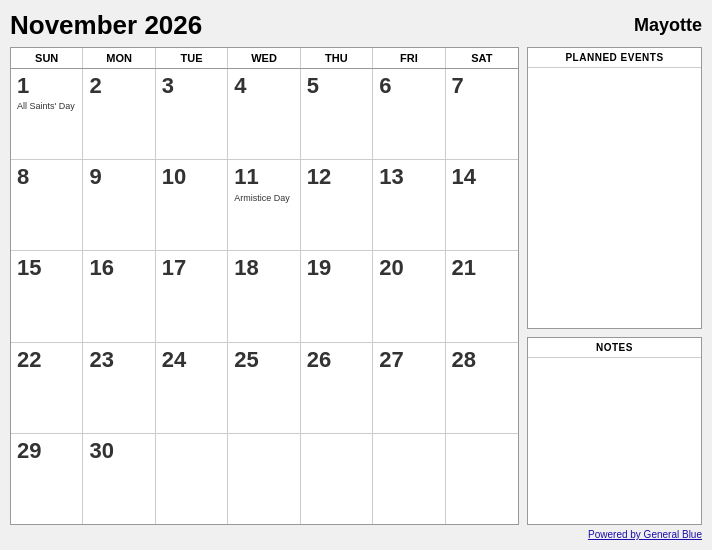 This screenshot has height=550, width=712. What do you see at coordinates (336, 268) in the screenshot?
I see `day-number: 19` at bounding box center [336, 268].